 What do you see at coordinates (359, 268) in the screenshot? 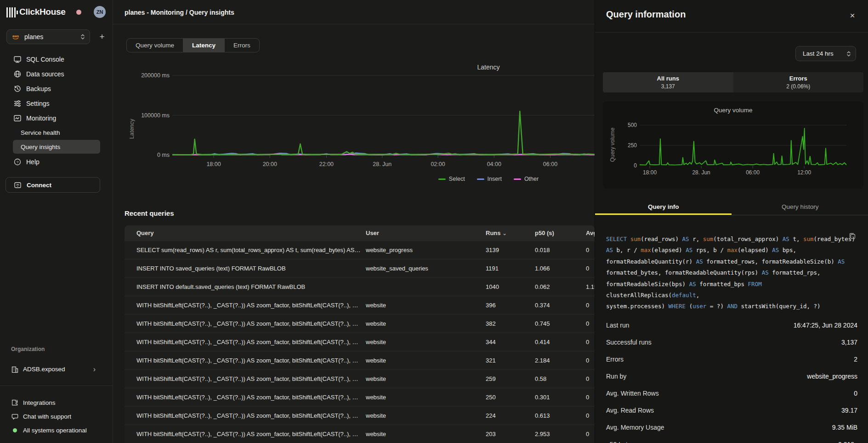
I see `table-row: INSERT INTO saved_queries (text) FORMAT …` at bounding box center [359, 268].